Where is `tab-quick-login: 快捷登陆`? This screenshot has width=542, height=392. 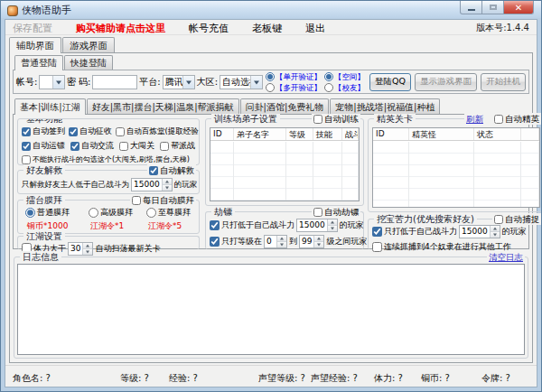
tab-quick-login: 快捷登陆 is located at coordinates (89, 62).